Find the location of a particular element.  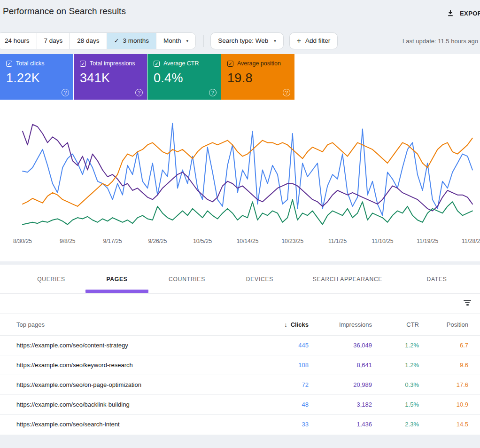

table-row: https://example.com/seo/content-strategy… is located at coordinates (240, 346).